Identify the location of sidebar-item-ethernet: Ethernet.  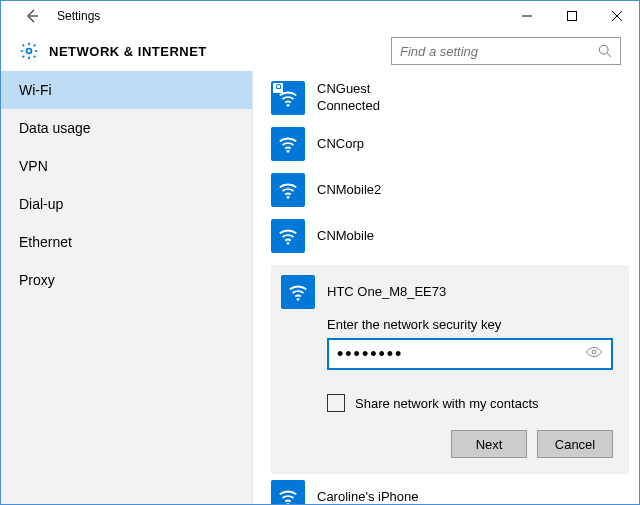
(126, 242).